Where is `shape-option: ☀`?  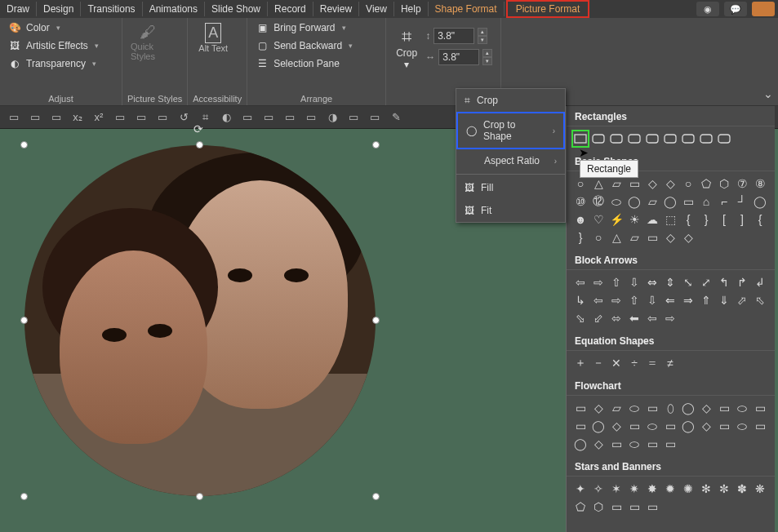 shape-option: ☀ is located at coordinates (634, 219).